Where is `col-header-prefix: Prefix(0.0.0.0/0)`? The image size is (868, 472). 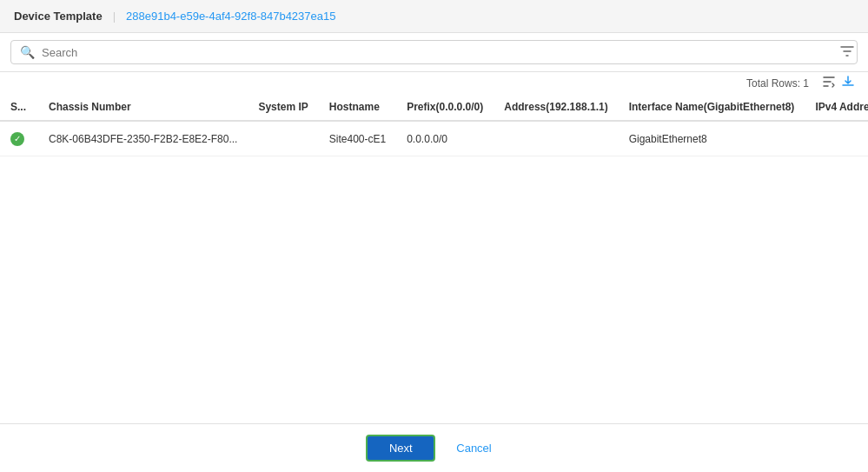
col-header-prefix: Prefix(0.0.0.0/0) is located at coordinates (445, 108).